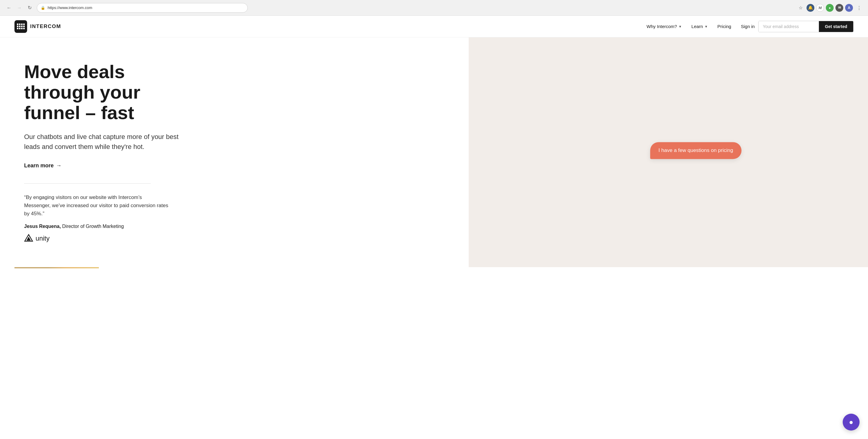 The height and width of the screenshot is (439, 868). What do you see at coordinates (820, 8) in the screenshot?
I see `extension-m: M` at bounding box center [820, 8].